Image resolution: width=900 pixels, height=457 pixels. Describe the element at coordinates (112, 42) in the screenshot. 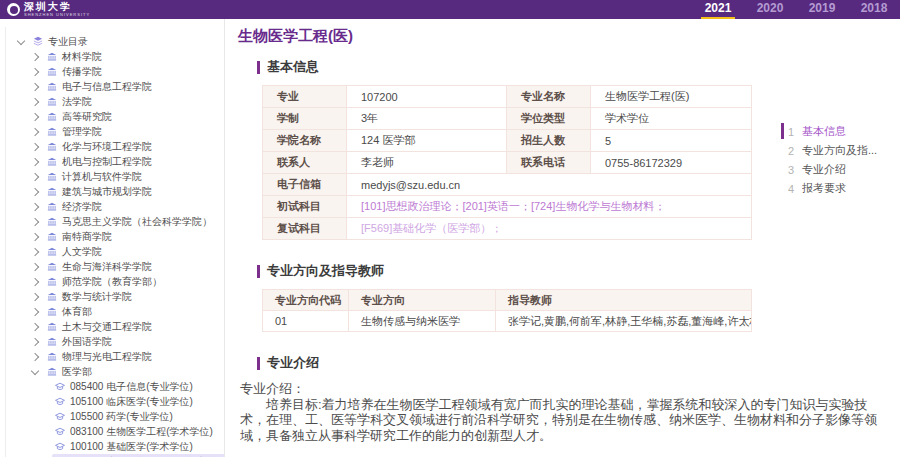

I see `sidebar-item: 专业目录` at that location.